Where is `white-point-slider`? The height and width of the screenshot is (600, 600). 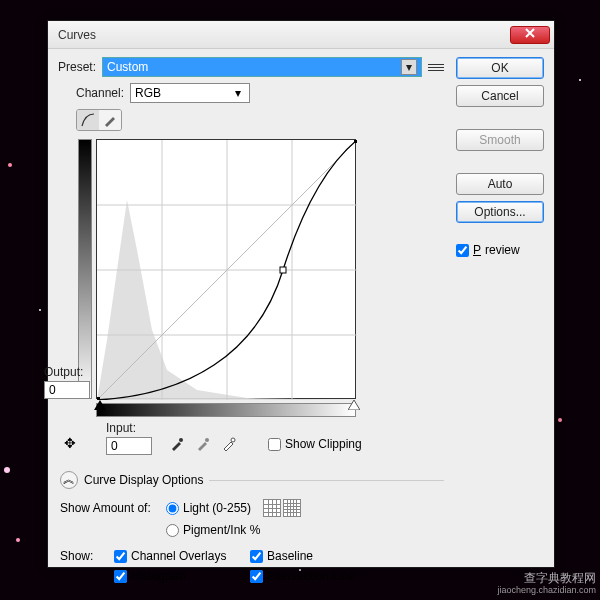 white-point-slider is located at coordinates (354, 405).